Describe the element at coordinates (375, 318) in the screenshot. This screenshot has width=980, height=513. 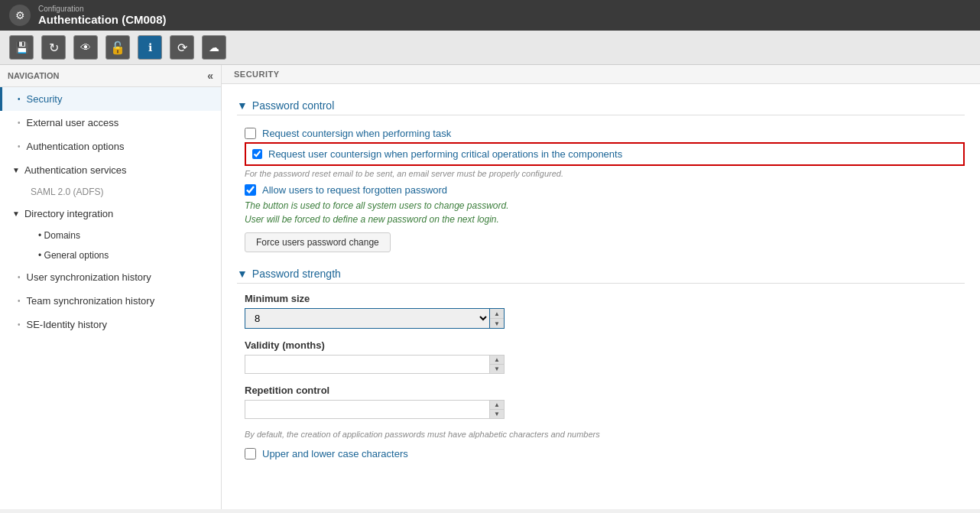
I see `minimum-size-control: 8 6 10 12 ▲ ▼` at that location.